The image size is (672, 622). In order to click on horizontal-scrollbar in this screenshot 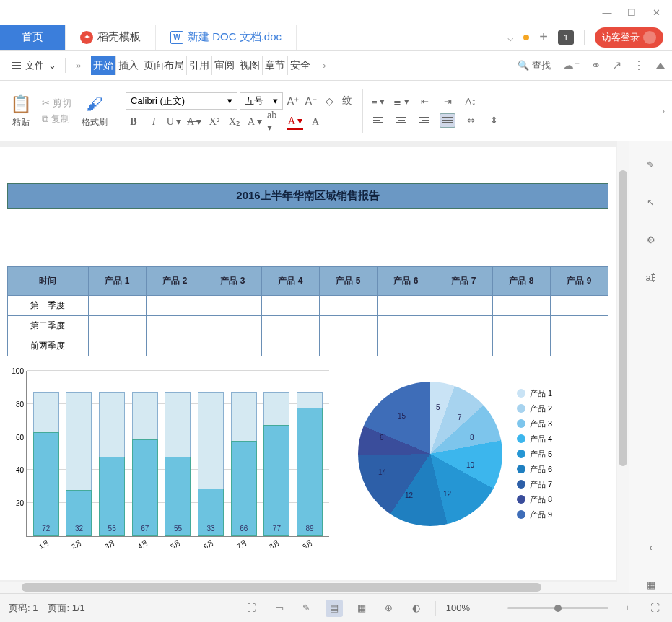, I will do `click(309, 587)`.